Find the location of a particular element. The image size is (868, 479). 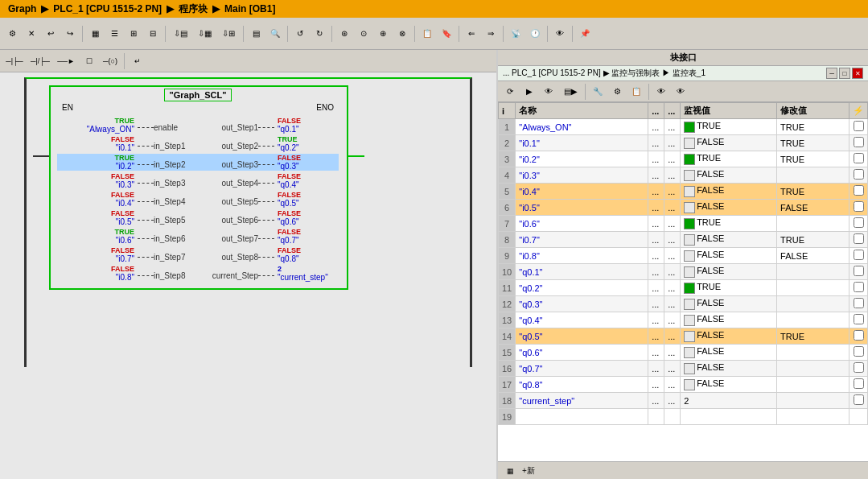

watch-table-header: 块接口 is located at coordinates (683, 58).